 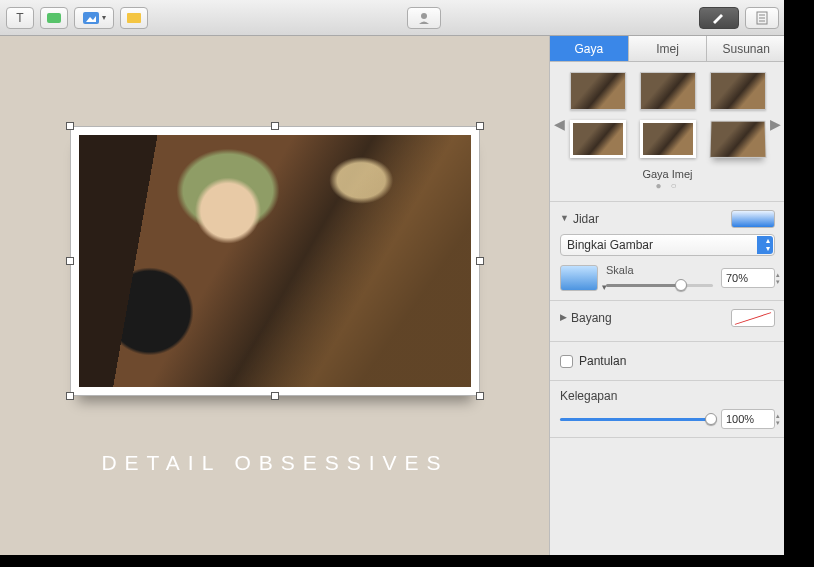 I want to click on chevron-down-icon: ▾, so click(x=104, y=18).